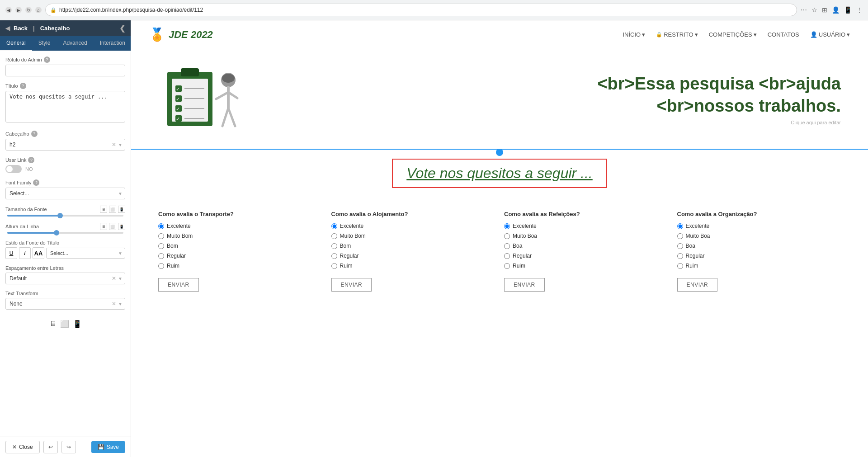 Image resolution: width=868 pixels, height=457 pixels. Describe the element at coordinates (65, 304) in the screenshot. I see `text-transform-select: None` at that location.